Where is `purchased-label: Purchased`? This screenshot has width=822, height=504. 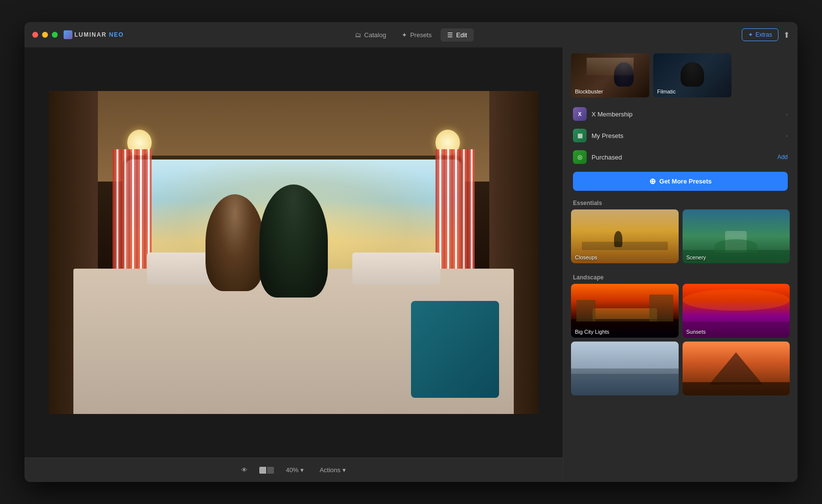 purchased-label: Purchased is located at coordinates (682, 158).